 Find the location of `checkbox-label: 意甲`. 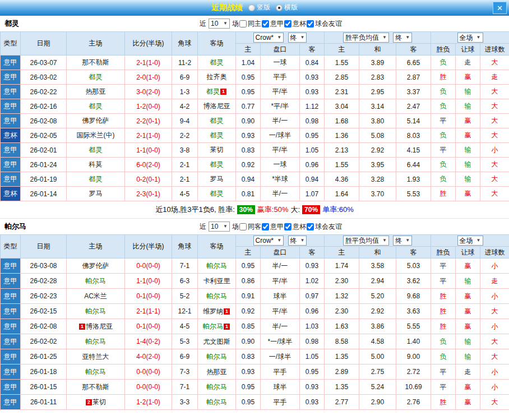

checkbox-label: 意甲 is located at coordinates (277, 227).